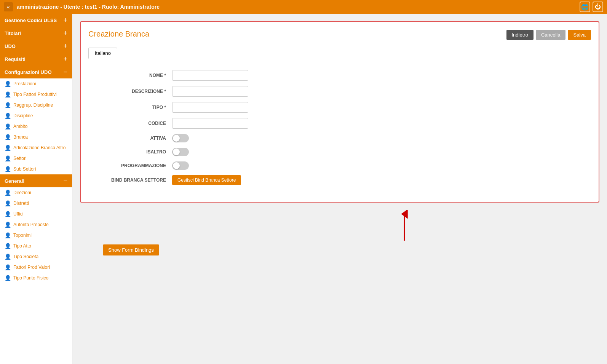  What do you see at coordinates (24, 169) in the screenshot?
I see `sidebar-item-label: Sub Settori` at bounding box center [24, 169].